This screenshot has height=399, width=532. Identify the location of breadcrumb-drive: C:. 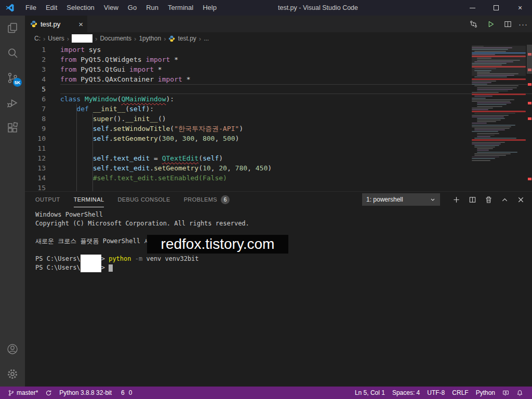
(37, 38).